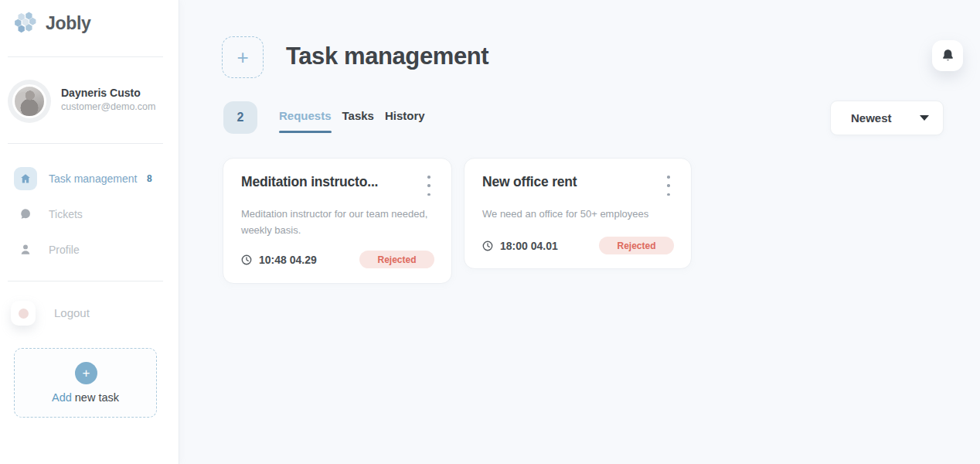 This screenshot has height=464, width=980. Describe the element at coordinates (577, 213) in the screenshot. I see `card-description: We need an office for 50+ employees` at that location.